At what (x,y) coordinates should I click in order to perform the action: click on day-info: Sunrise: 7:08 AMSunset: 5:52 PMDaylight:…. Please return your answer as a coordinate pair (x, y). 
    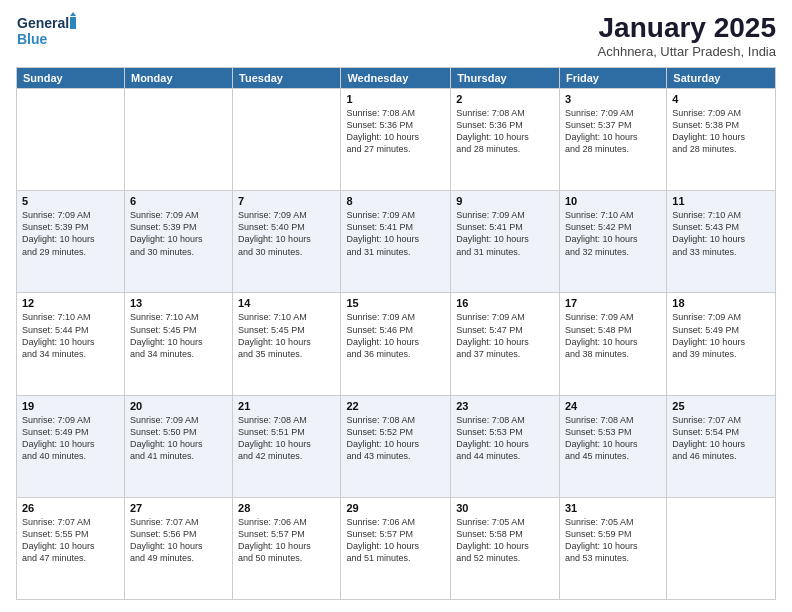
    Looking at the image, I should click on (396, 438).